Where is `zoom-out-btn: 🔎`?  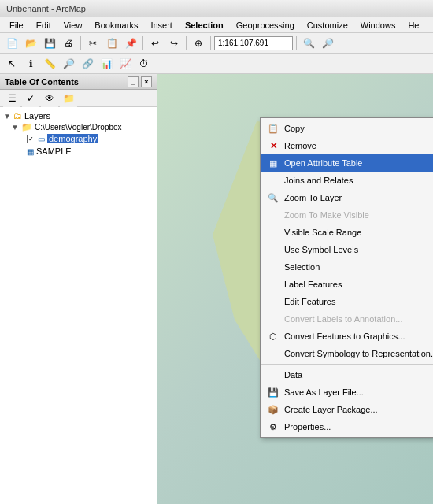 zoom-out-btn: 🔎 is located at coordinates (328, 43).